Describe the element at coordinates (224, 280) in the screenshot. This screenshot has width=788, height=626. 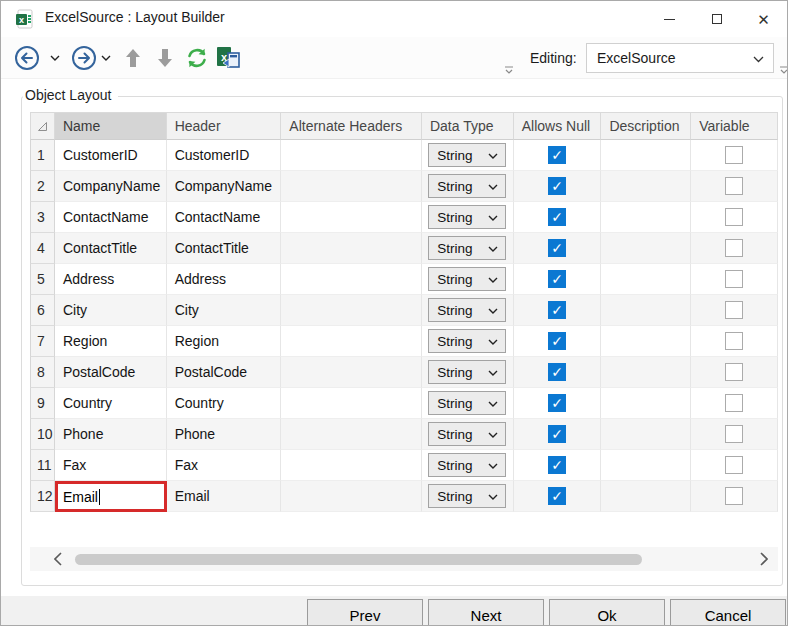
I see `header-cell: Address` at that location.